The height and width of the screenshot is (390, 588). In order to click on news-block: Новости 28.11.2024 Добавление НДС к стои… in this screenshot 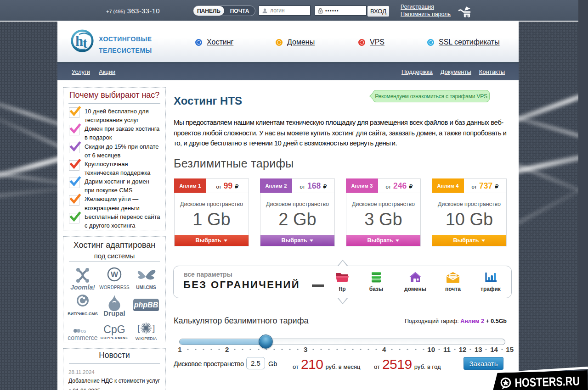, I will do `click(114, 369)`.